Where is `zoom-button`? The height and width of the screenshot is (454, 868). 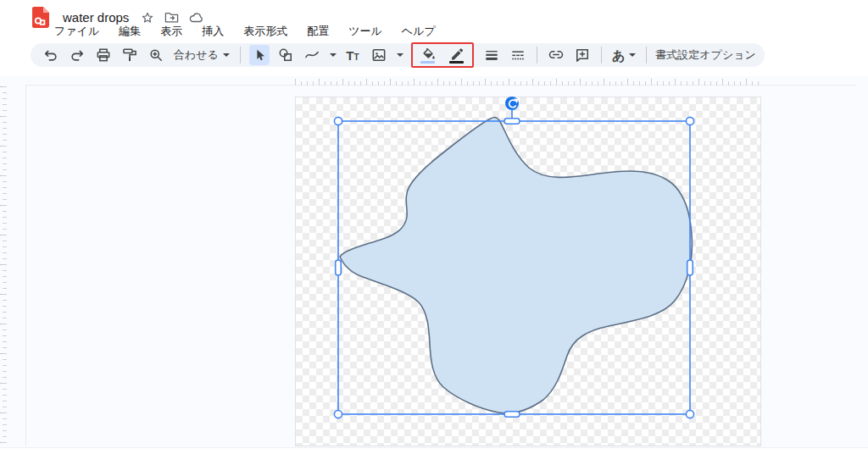
zoom-button is located at coordinates (156, 55).